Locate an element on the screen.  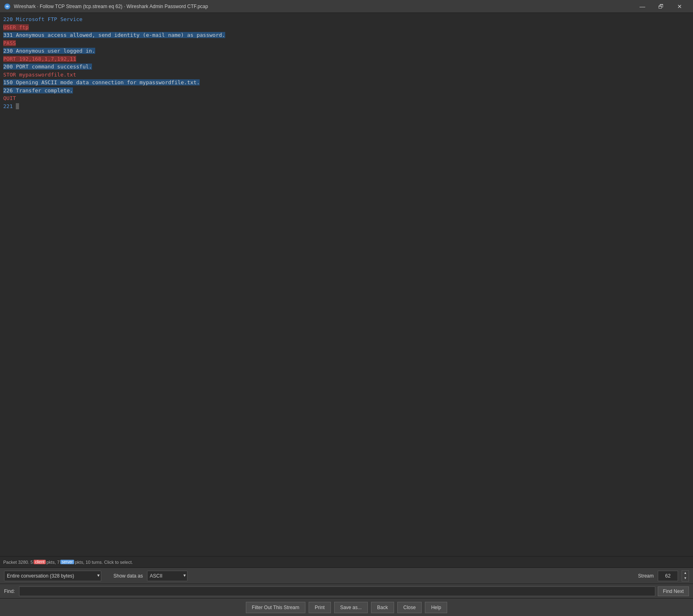
statusbar: Packet 3280. 5 client pkts, 7 server pkt… is located at coordinates (347, 562).